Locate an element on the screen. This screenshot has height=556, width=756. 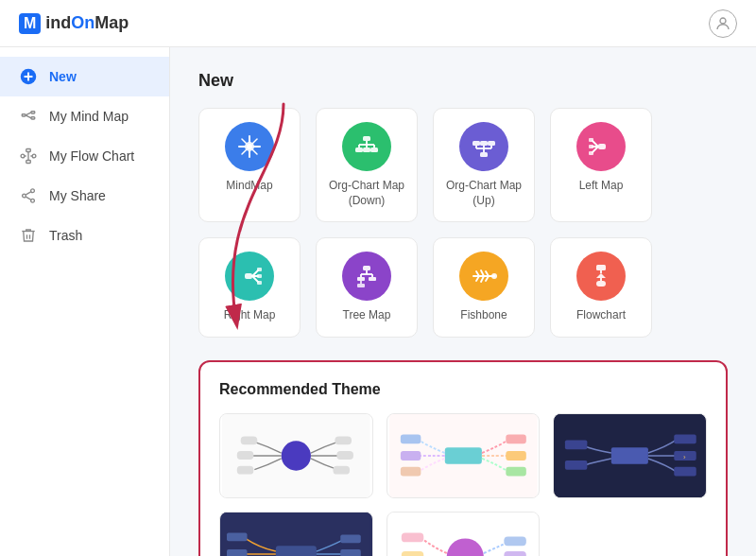
org-chart-down-icon-circle is located at coordinates (367, 147).